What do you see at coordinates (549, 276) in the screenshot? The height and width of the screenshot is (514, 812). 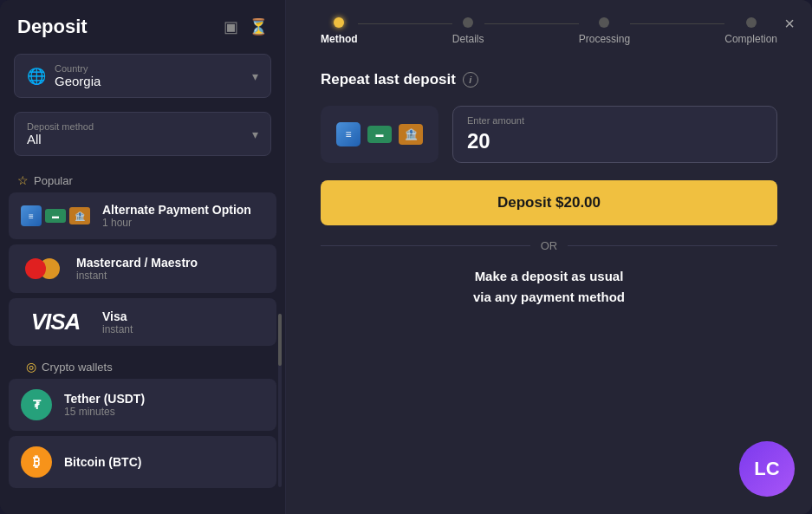 I see `make-deposit-line1: Make a deposit as usual` at bounding box center [549, 276].